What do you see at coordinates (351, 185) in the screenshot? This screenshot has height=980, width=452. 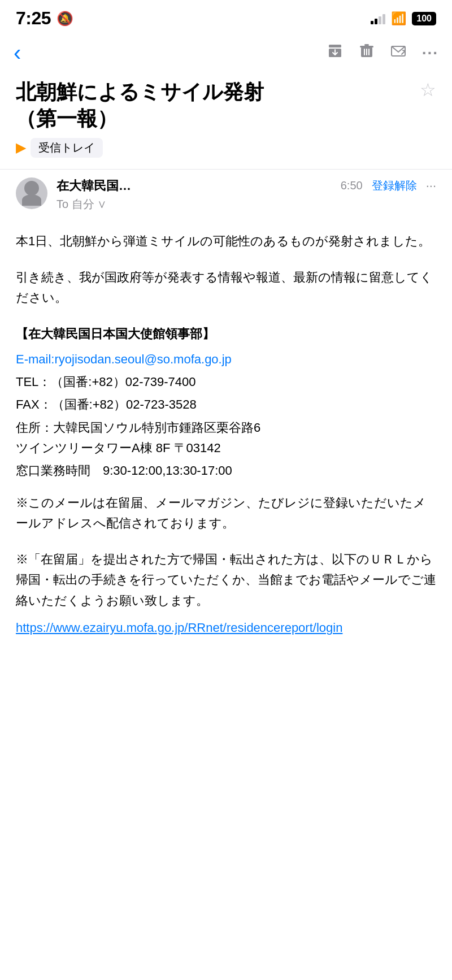 I see `sender-time: 6:50` at bounding box center [351, 185].